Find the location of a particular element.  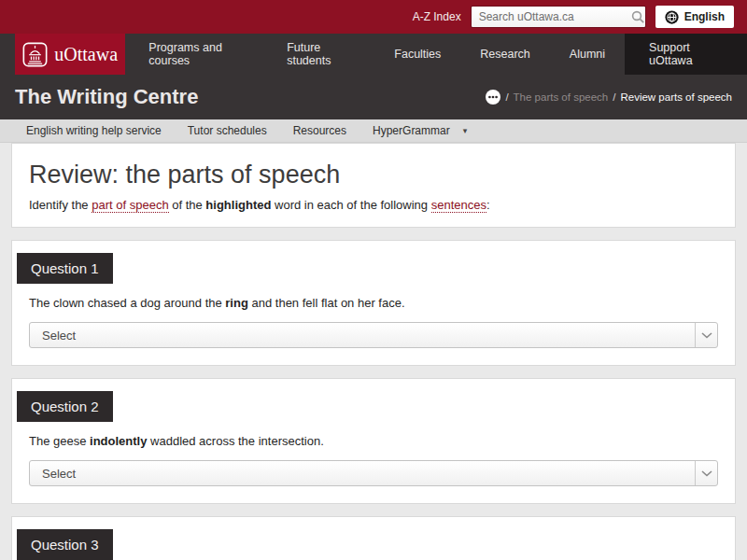

sentence-part: waddled across the intersection. is located at coordinates (235, 441).